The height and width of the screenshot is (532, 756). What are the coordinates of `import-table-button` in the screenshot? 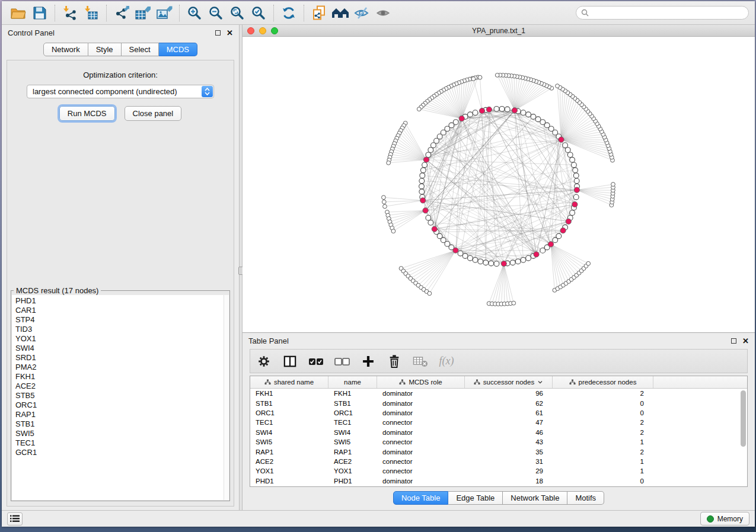 It's located at (91, 13).